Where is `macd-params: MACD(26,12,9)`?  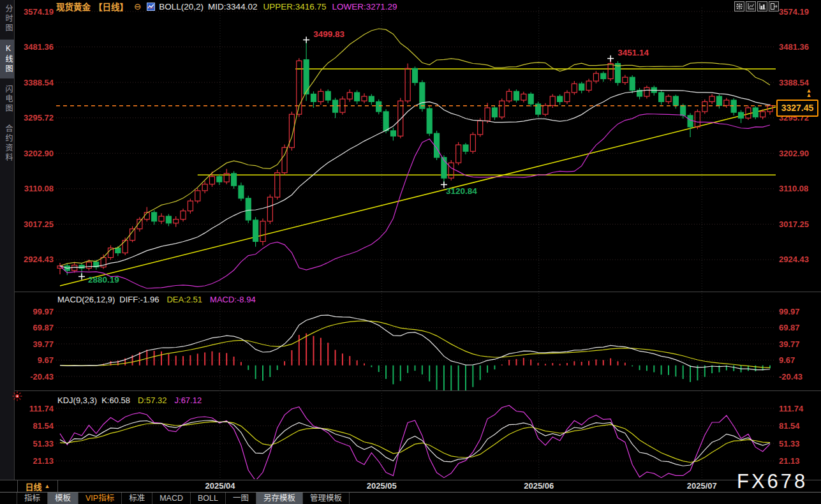
macd-params: MACD(26,12,9) is located at coordinates (86, 300).